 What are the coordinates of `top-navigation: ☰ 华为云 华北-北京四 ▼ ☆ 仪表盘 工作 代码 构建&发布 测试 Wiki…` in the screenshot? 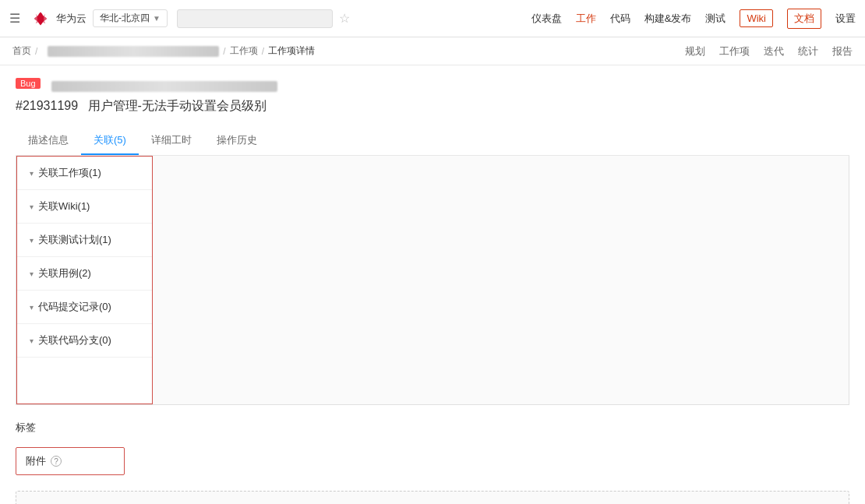 It's located at (432, 19).